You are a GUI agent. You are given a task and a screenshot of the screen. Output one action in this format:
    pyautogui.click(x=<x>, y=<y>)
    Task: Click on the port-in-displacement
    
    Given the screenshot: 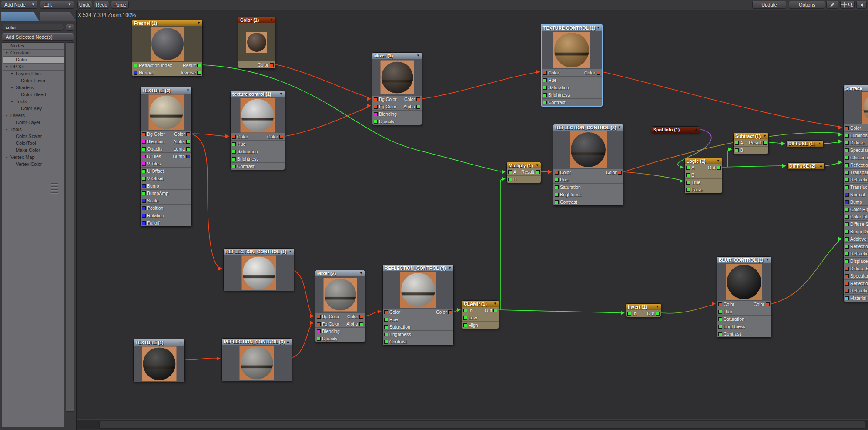 What is the action you would take?
    pyautogui.click(x=847, y=261)
    